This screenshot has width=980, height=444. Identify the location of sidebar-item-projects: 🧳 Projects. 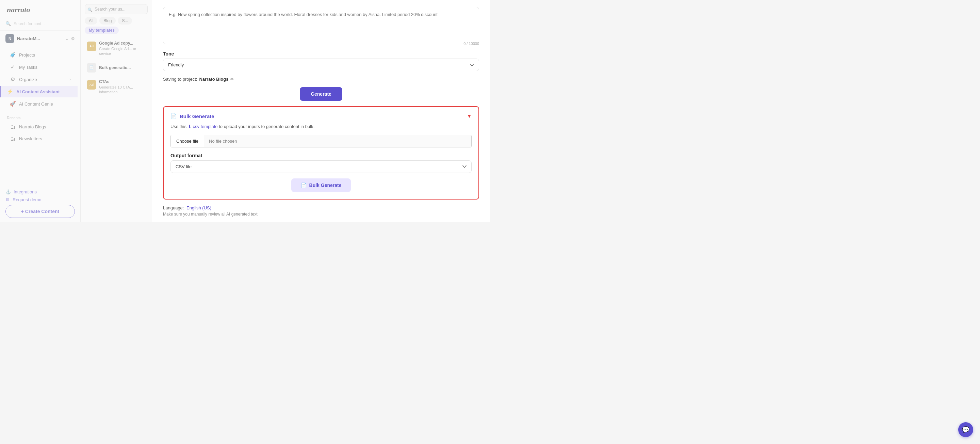
(40, 55).